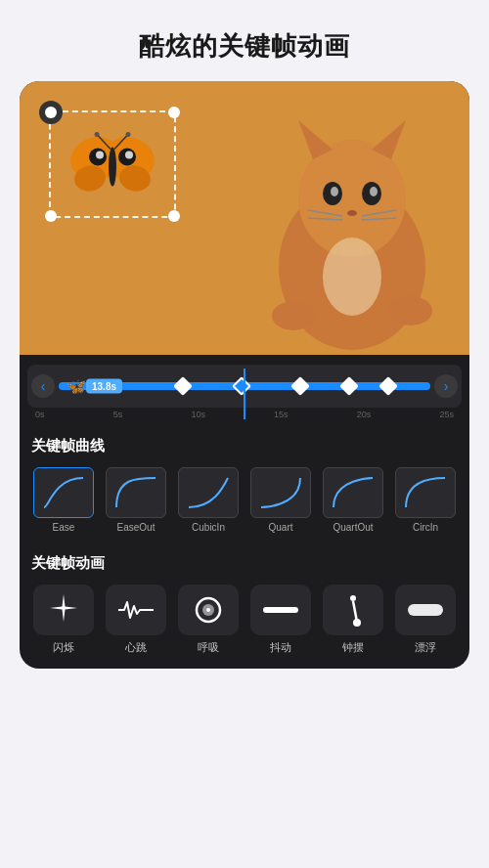 The image size is (489, 868). What do you see at coordinates (112, 164) in the screenshot?
I see `butterfly-selection-box: ✕` at bounding box center [112, 164].